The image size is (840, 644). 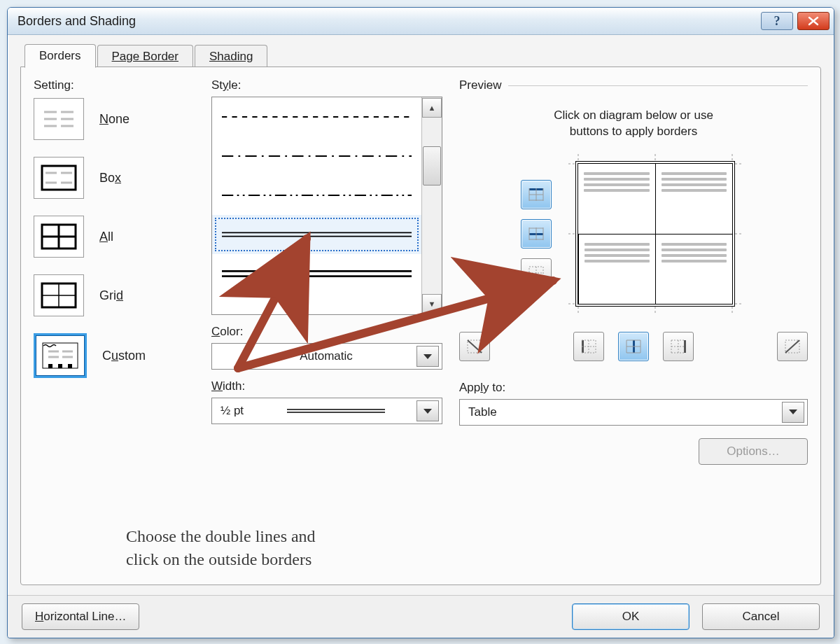 What do you see at coordinates (536, 273) in the screenshot?
I see `border-bottom-button` at bounding box center [536, 273].